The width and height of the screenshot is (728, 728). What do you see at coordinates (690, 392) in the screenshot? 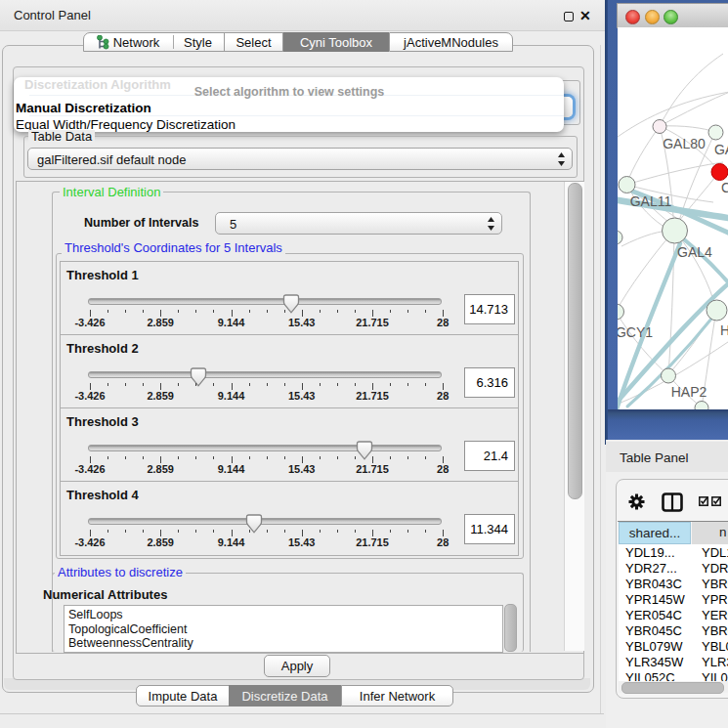
I see `svg-text: HAP2` at bounding box center [690, 392].